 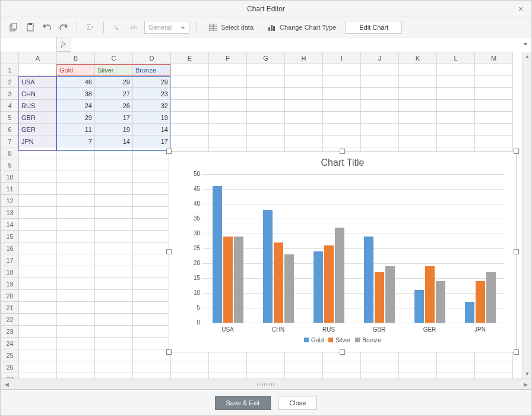 I want to click on cell-C19, so click(x=114, y=284).